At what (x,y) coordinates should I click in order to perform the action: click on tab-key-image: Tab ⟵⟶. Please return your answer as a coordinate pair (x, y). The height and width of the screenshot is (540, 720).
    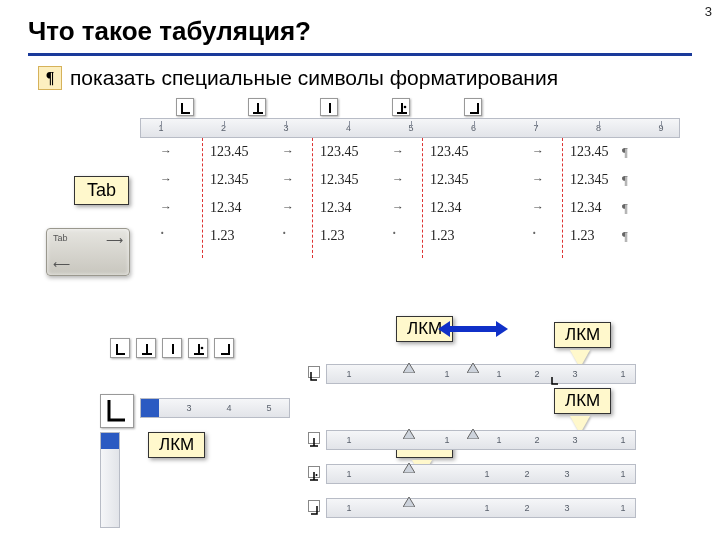
    Looking at the image, I should click on (88, 252).